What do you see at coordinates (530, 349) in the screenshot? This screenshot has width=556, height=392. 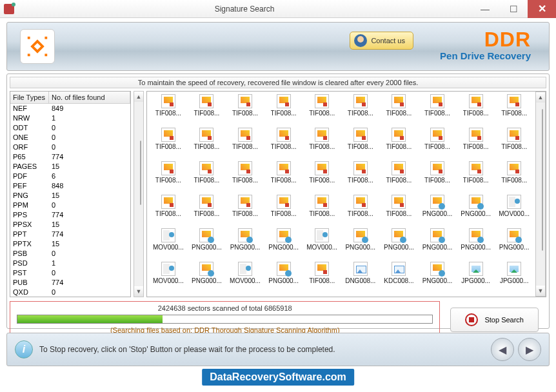 I see `nav-forward-button: ▶` at bounding box center [530, 349].